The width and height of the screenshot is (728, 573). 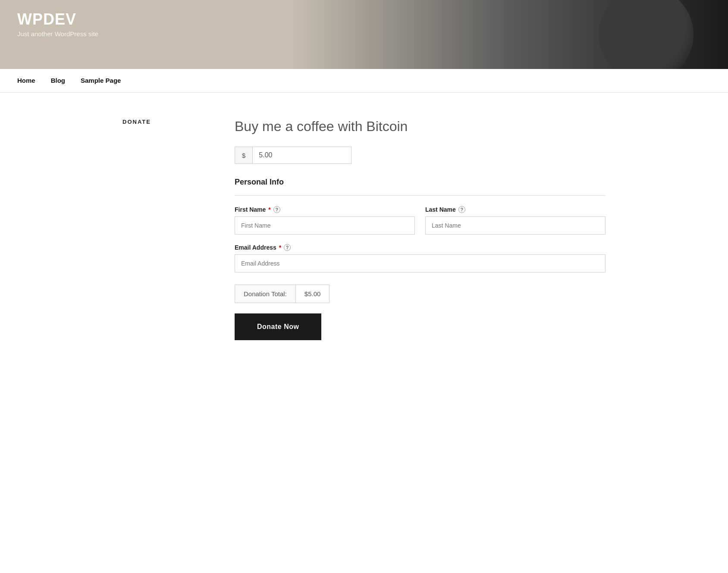 What do you see at coordinates (515, 225) in the screenshot?
I see `last-name-input` at bounding box center [515, 225].